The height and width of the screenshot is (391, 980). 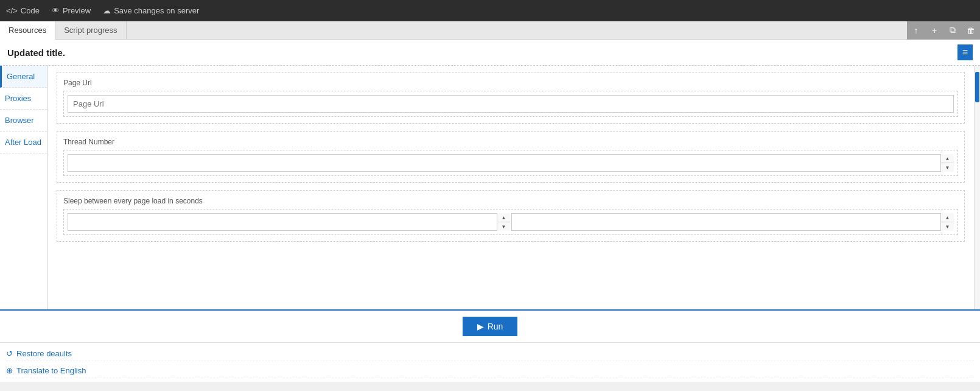 What do you see at coordinates (511, 222) in the screenshot?
I see `sleep-dual-inputs: 5 ▲ ▼ 10 ▲ ▼` at bounding box center [511, 222].